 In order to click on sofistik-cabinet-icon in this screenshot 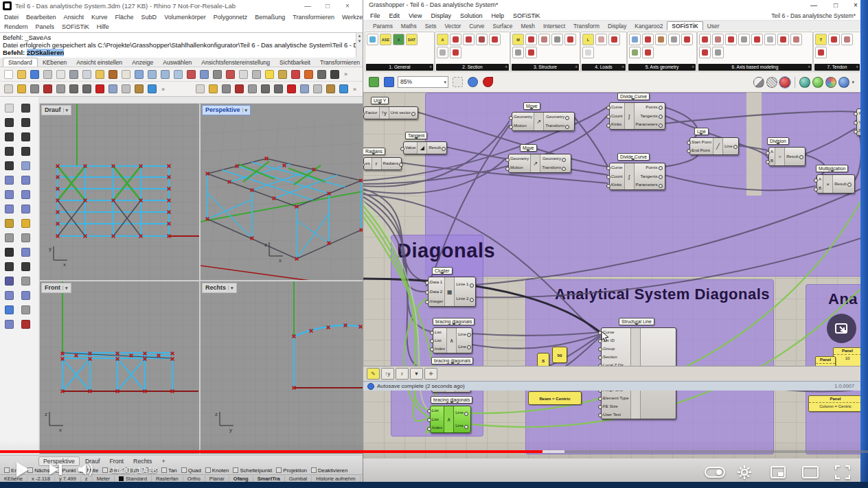, I will do `click(139, 89)`.